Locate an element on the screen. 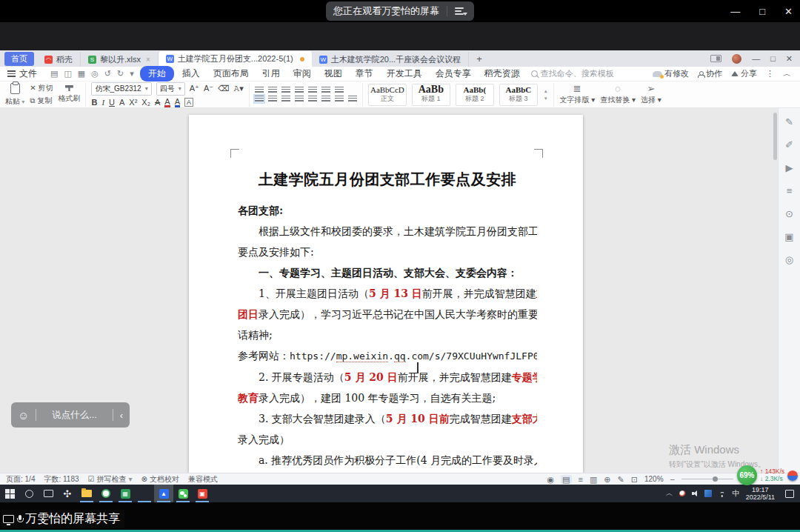 The width and height of the screenshot is (800, 532). adjust-tool-icon: ≡ is located at coordinates (790, 191).